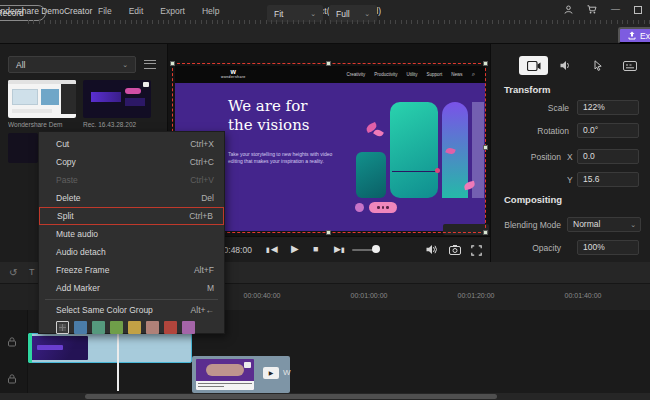  I want to click on playhead, so click(118, 362).